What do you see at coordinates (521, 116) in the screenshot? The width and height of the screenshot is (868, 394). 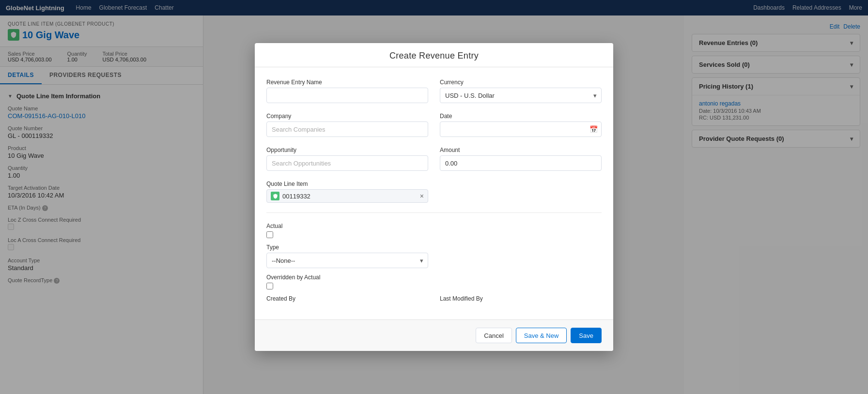 I see `date-label: Date` at bounding box center [521, 116].